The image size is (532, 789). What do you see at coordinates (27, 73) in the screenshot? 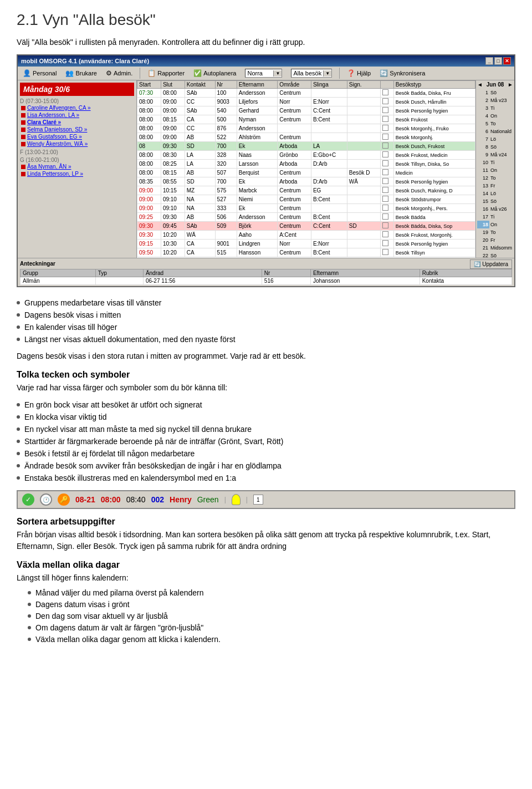
I see `personal-icon: 👤` at bounding box center [27, 73].